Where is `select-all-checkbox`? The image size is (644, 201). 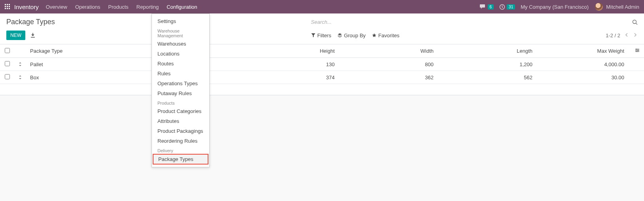 select-all-checkbox is located at coordinates (7, 51).